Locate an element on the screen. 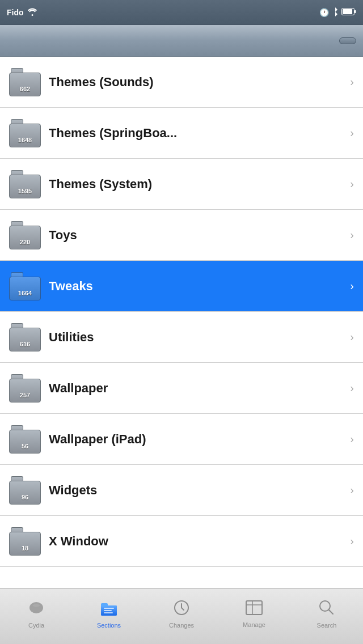 This screenshot has height=644, width=363. folder-badge: 96 is located at coordinates (25, 497).